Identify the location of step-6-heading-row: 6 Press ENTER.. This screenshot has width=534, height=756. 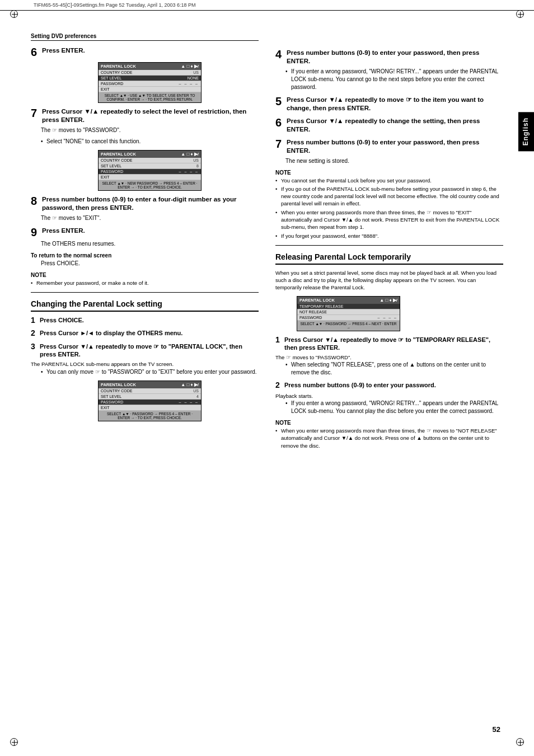
(144, 52).